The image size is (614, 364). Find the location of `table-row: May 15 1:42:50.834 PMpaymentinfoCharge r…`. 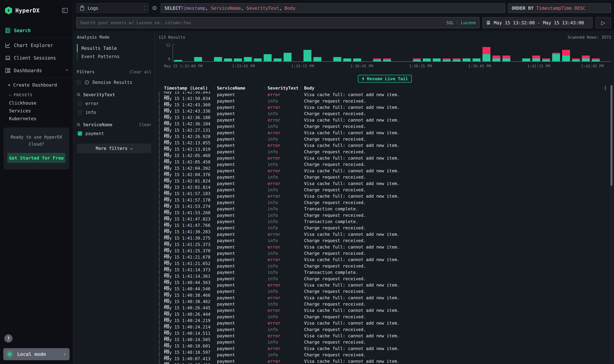

table-row: May 15 1:42:50.834 PMpaymentinfoCharge r… is located at coordinates (385, 101).